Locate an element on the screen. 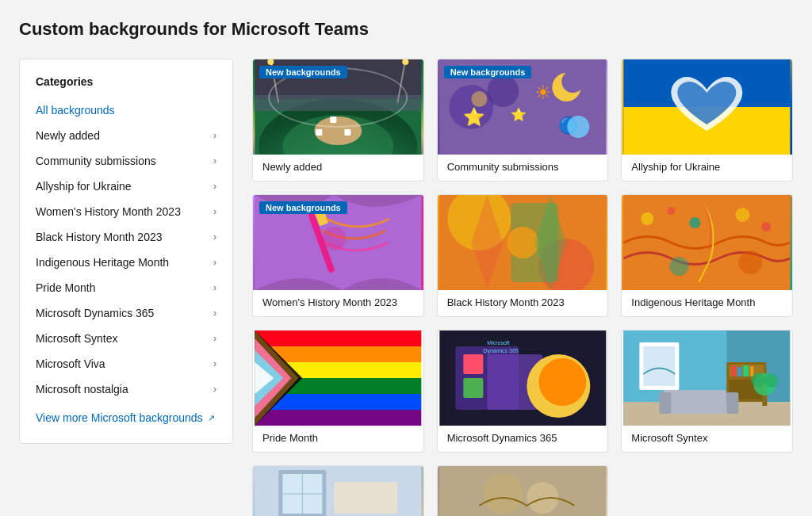 This screenshot has width=812, height=516. sidebar-item-label: Indigenous Heritage Month is located at coordinates (102, 262).